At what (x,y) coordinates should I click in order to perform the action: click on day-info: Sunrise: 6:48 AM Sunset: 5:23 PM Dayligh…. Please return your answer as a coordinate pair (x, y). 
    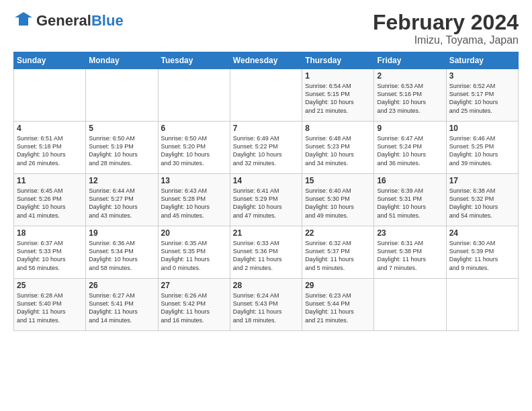
    Looking at the image, I should click on (338, 150).